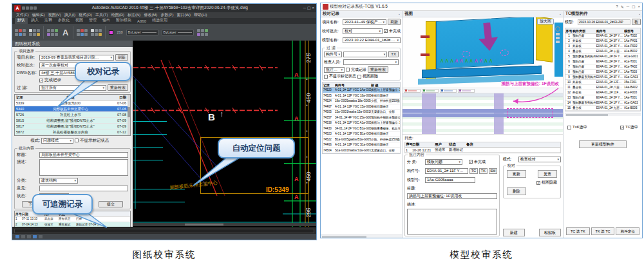 This screenshot has width=644, height=268. What do you see at coordinates (603, 46) in the screenshot?
I see `member-row: 3外架板E04A-01_2# 3F Y…A1a-P002` at bounding box center [603, 46].